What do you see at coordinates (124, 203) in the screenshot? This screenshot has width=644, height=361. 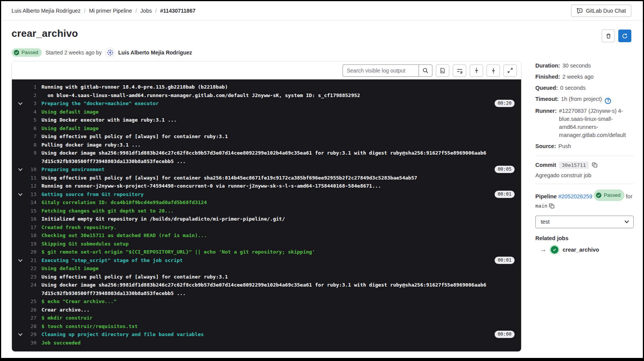 I see `log-line-text: Gitaly correlation ID: dca4b10f9bcd4e99a…` at bounding box center [124, 203].